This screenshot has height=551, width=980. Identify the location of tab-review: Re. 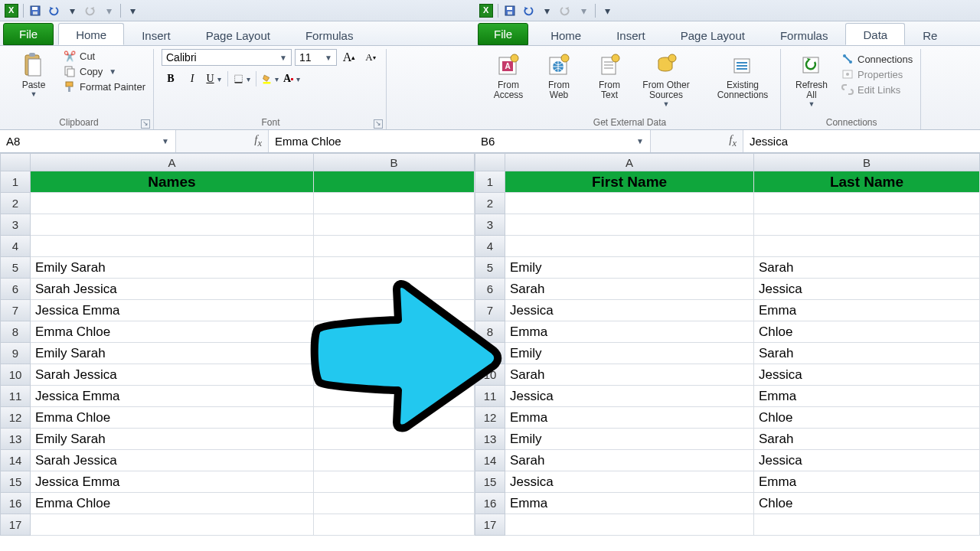
(923, 34).